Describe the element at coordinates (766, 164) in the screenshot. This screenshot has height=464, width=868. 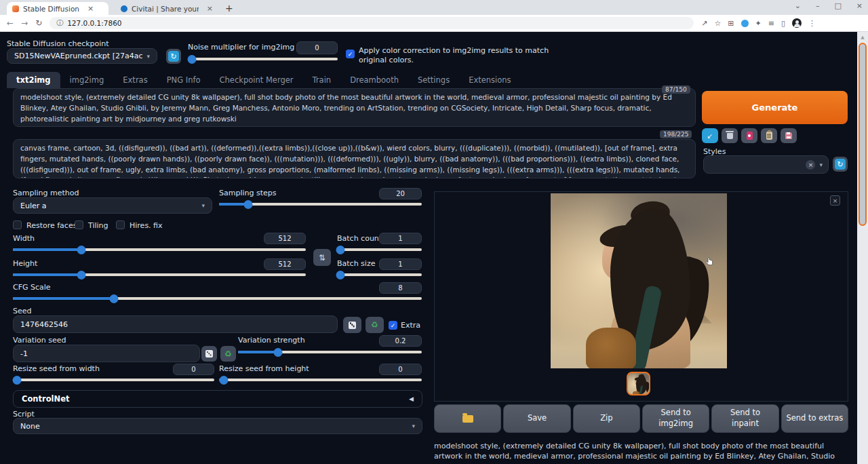
I see `styles-dropdown: × ▾` at that location.